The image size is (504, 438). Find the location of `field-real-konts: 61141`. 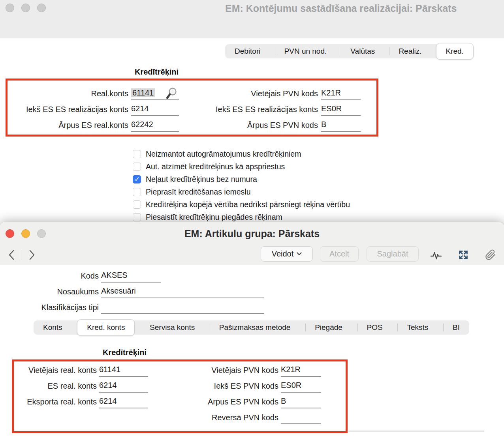

field-real-konts: 61141 is located at coordinates (155, 94).